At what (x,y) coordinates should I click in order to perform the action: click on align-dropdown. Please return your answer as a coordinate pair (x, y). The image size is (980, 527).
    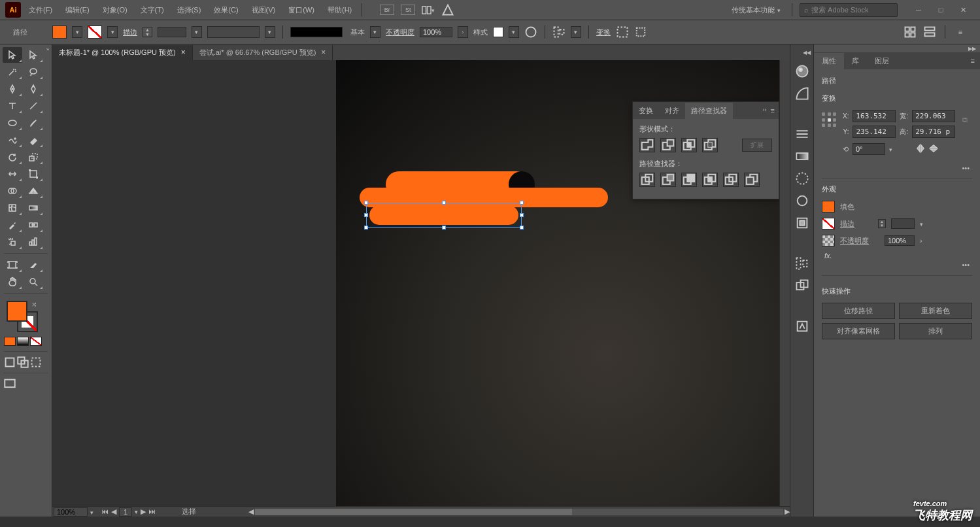
    Looking at the image, I should click on (576, 32).